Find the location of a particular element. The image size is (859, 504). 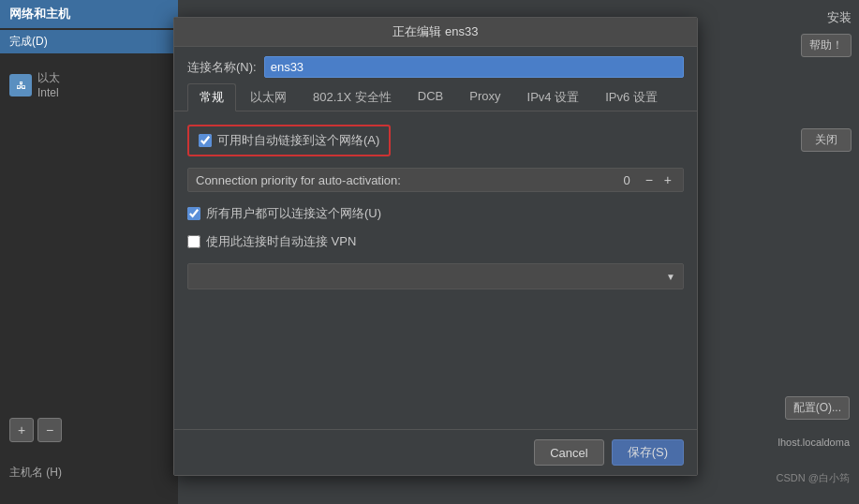

tab-proxy: Proxy is located at coordinates (485, 97).